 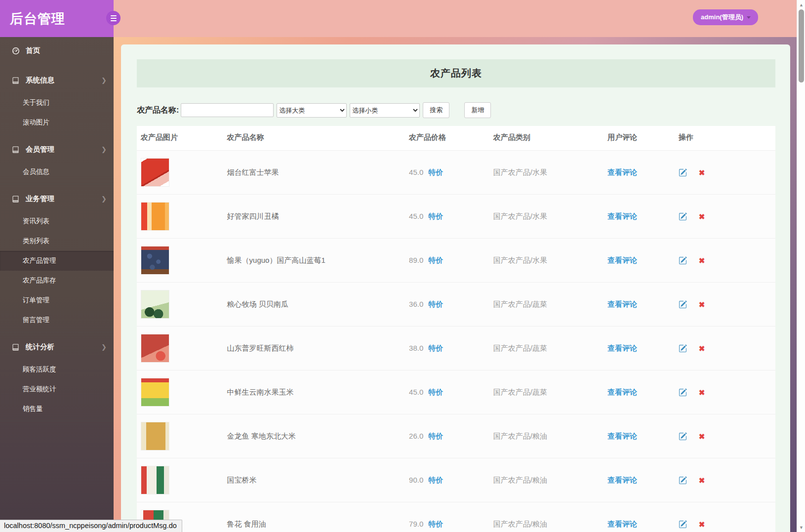 What do you see at coordinates (416, 172) in the screenshot?
I see `product-price: 45.0` at bounding box center [416, 172].